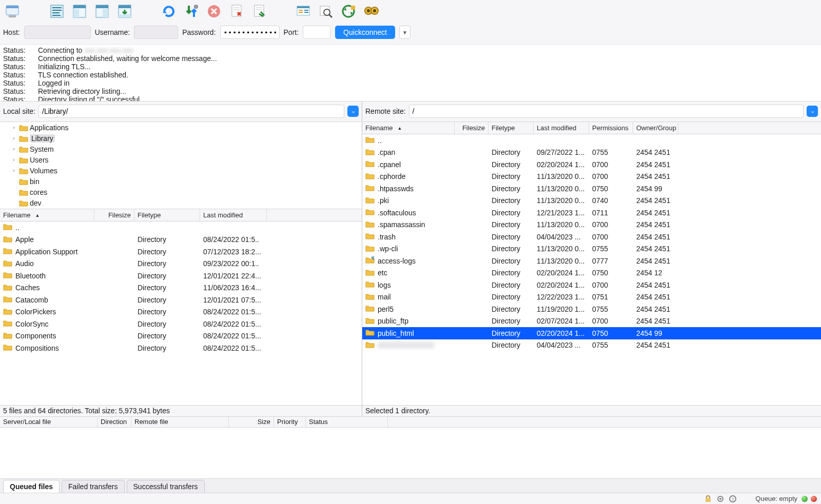  Describe the element at coordinates (47, 215) in the screenshot. I see `local-col-filename: Filename` at that location.